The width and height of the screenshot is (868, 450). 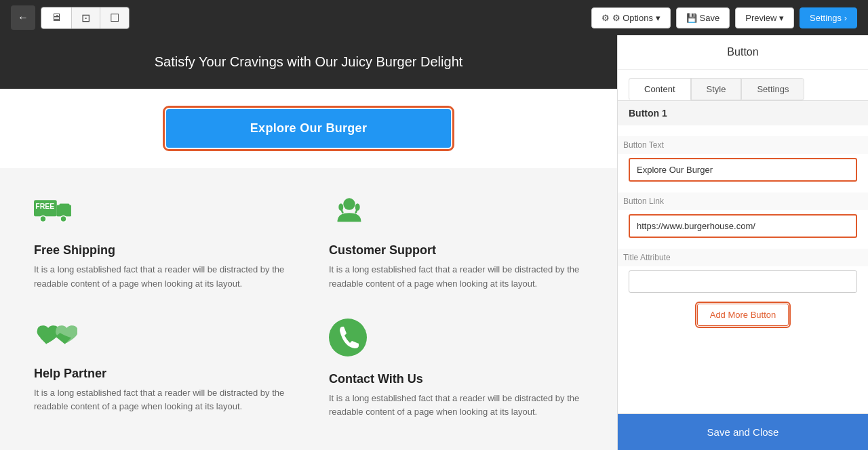 What do you see at coordinates (743, 216) in the screenshot?
I see `button-link-group: Button Link 2 →` at bounding box center [743, 216].